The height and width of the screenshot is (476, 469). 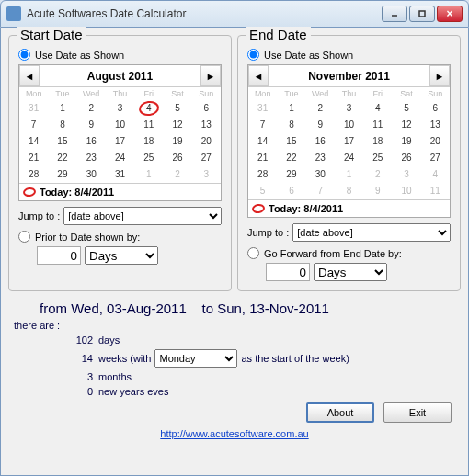 I want to click on start-offset-unit: Days, so click(x=121, y=255).